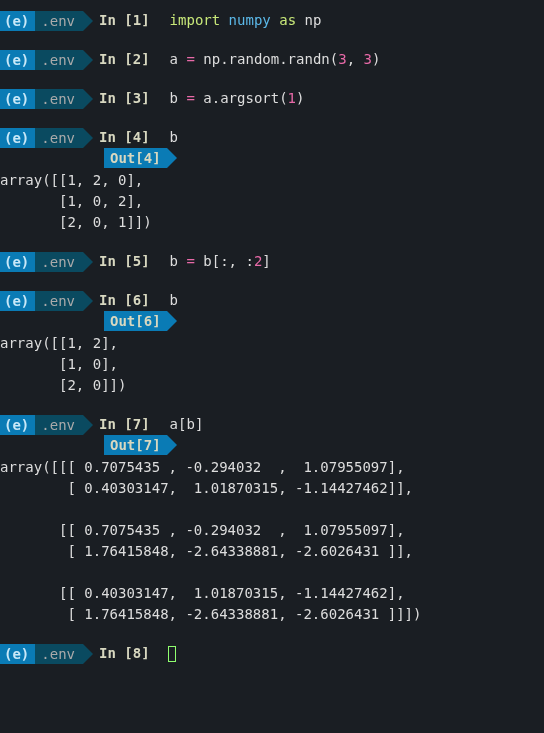 The image size is (544, 733). What do you see at coordinates (124, 60) in the screenshot?
I see `in-label: In [2]` at bounding box center [124, 60].